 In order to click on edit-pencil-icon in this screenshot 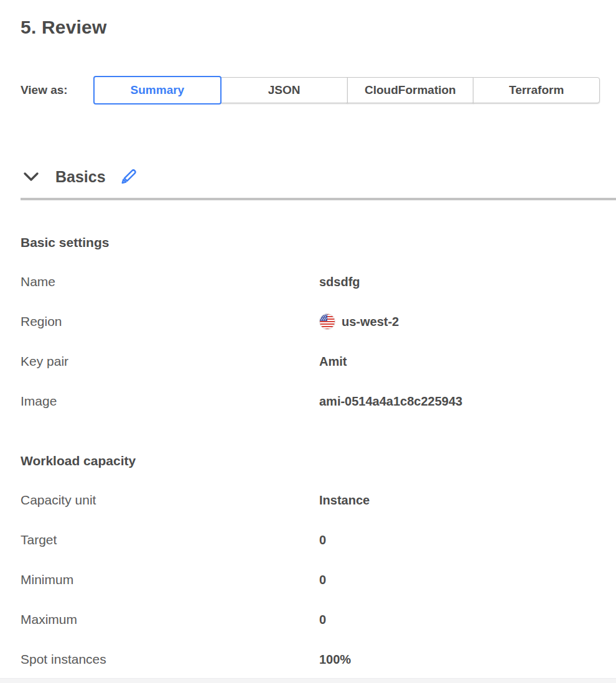, I will do `click(129, 177)`.